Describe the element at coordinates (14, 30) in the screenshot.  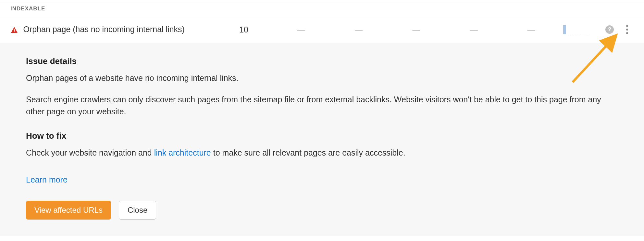
I see `warning-icon` at that location.